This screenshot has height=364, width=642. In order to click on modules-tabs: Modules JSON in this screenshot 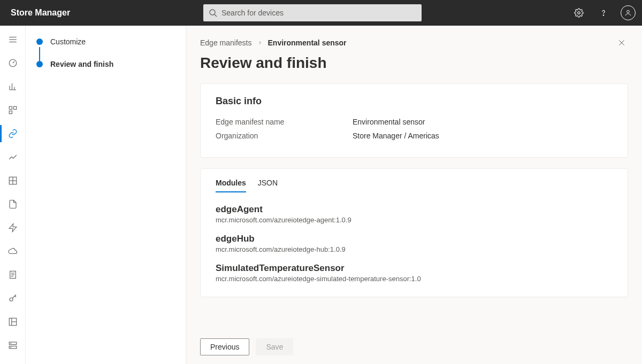, I will do `click(414, 185)`.